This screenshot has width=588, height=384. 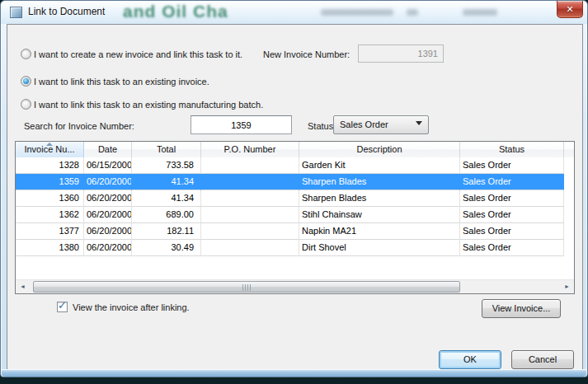 What do you see at coordinates (294, 372) in the screenshot?
I see `window-bottom-frame` at bounding box center [294, 372].